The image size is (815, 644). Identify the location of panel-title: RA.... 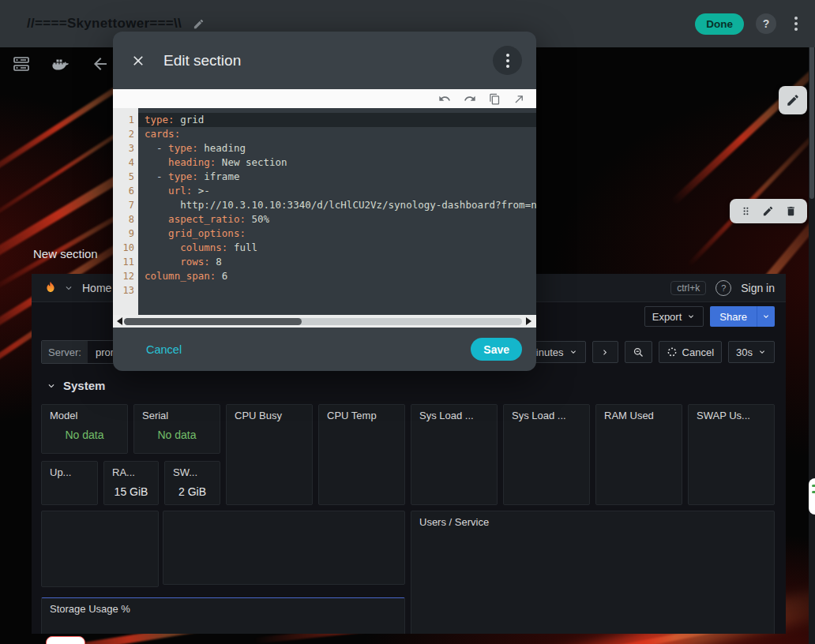
(131, 472).